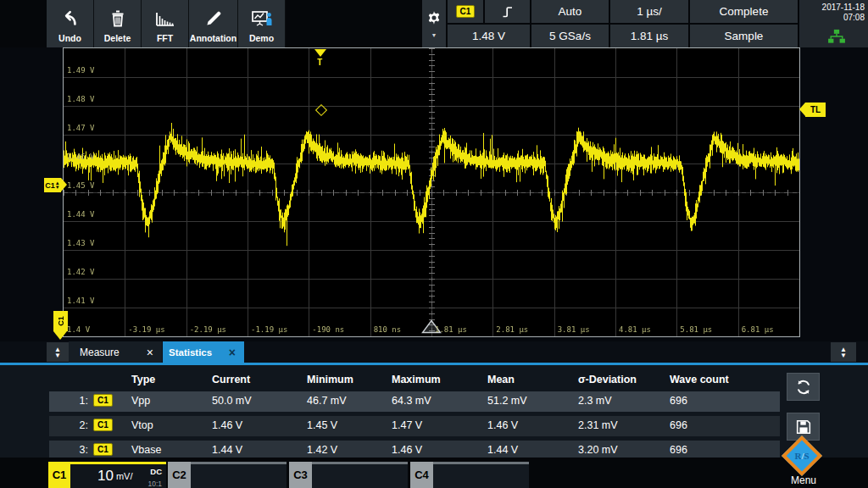  What do you see at coordinates (94, 352) in the screenshot?
I see `tab-measure-label: Measure` at bounding box center [94, 352].